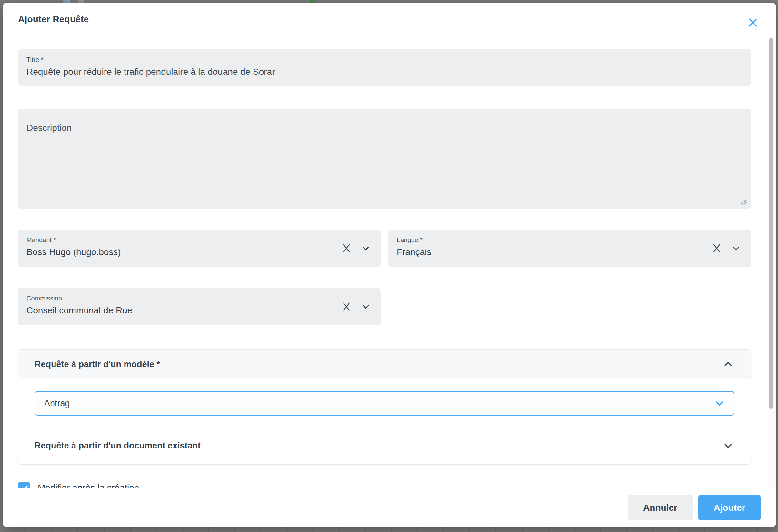  What do you see at coordinates (384, 60) in the screenshot?
I see `title-field-label: Titre *` at bounding box center [384, 60].